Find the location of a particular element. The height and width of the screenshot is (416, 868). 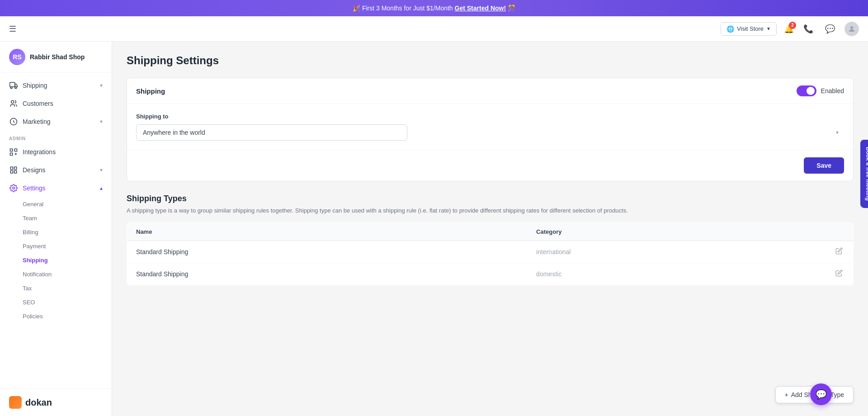

settings-sub-notification: Notification is located at coordinates (56, 274).